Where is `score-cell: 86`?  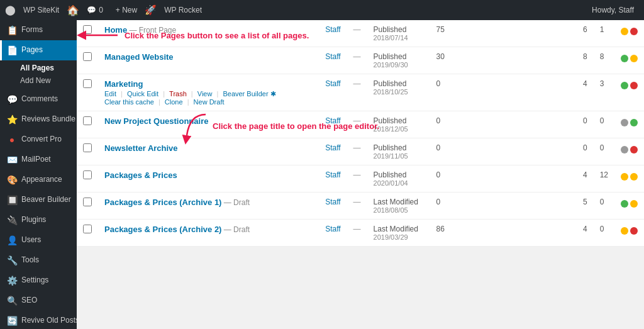 score-cell: 86 is located at coordinates (440, 233).